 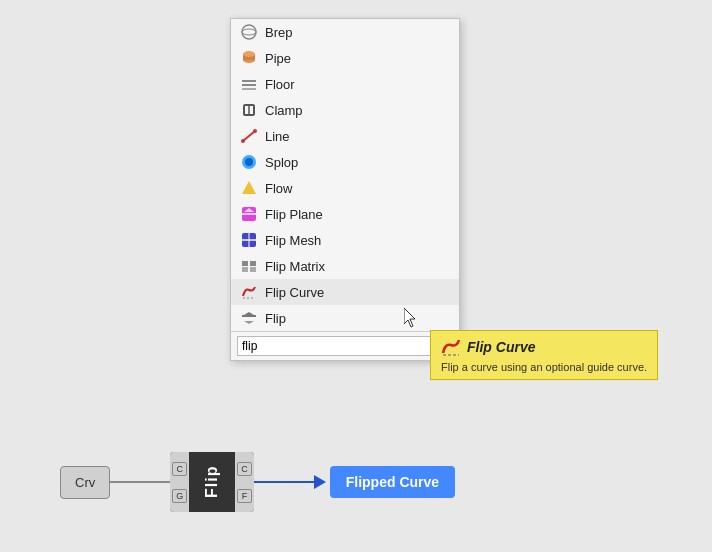 I want to click on flip-label: Flip, so click(x=212, y=482).